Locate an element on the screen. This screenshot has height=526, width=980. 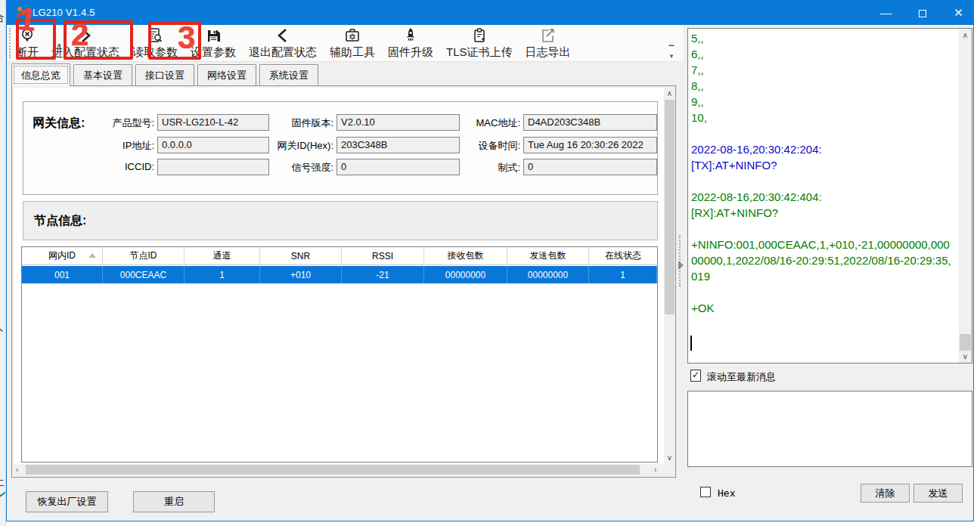
field-iccid: ICCID: is located at coordinates (213, 167).